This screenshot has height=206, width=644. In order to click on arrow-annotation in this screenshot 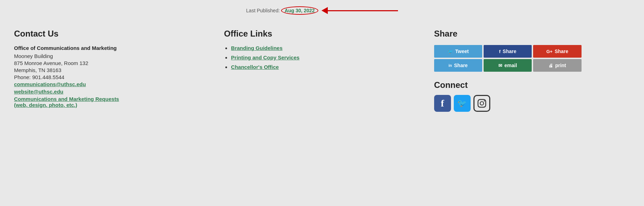, I will do `click(360, 11)`.